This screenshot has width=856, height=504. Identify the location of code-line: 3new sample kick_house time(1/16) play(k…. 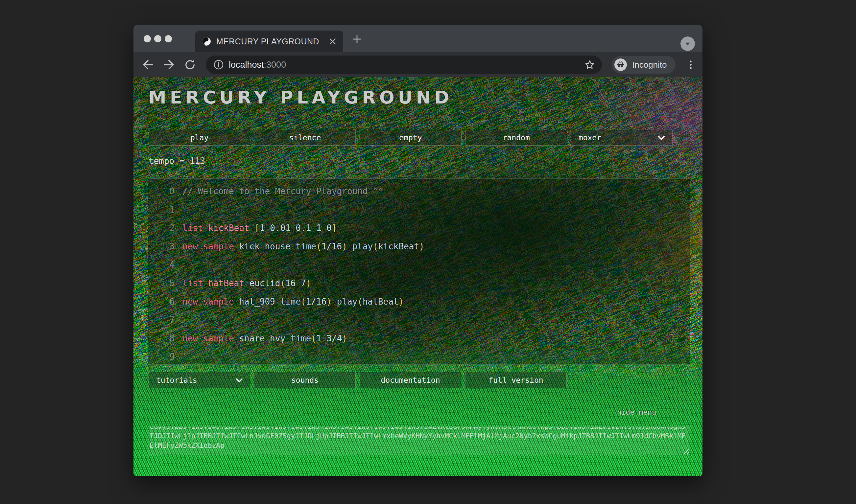
(419, 247).